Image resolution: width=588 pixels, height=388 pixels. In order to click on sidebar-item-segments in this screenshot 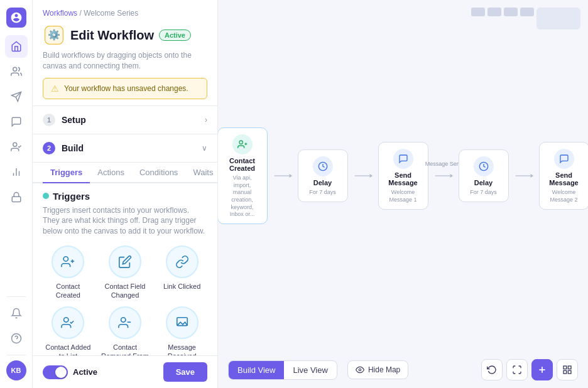, I will do `click(16, 147)`.